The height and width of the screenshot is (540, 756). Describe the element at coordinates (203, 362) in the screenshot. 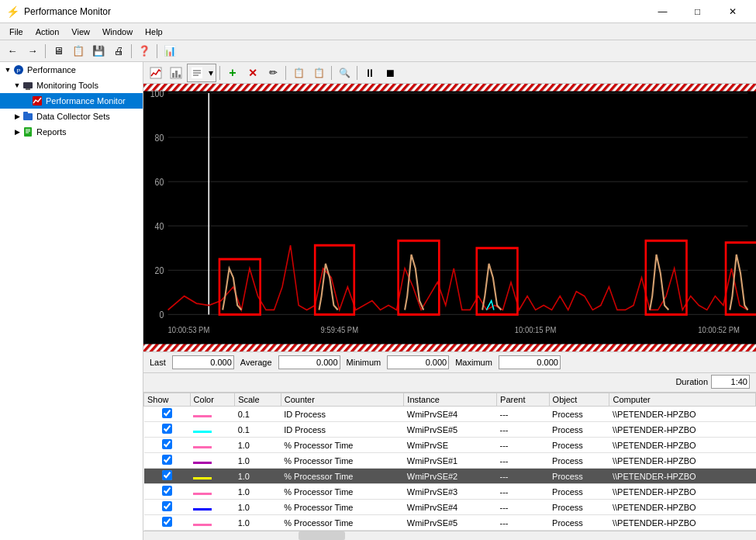

I see `last-value` at that location.